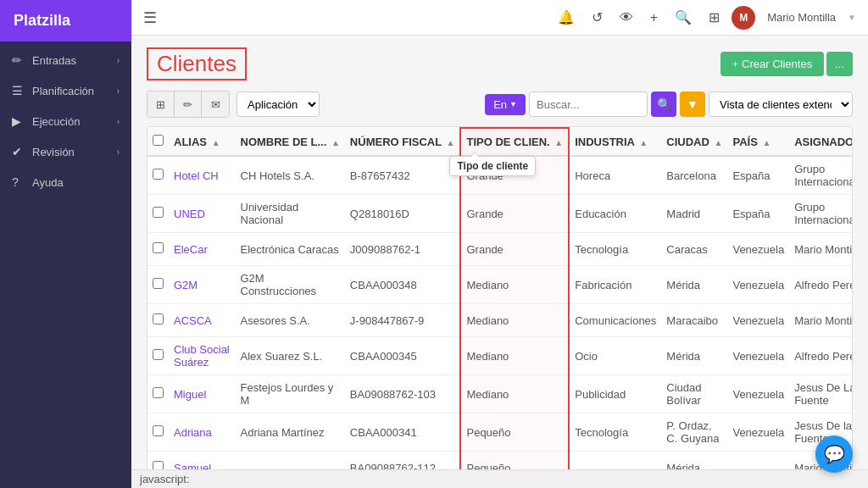  What do you see at coordinates (615, 432) in the screenshot?
I see `cell-industria: Tecnología` at bounding box center [615, 432].